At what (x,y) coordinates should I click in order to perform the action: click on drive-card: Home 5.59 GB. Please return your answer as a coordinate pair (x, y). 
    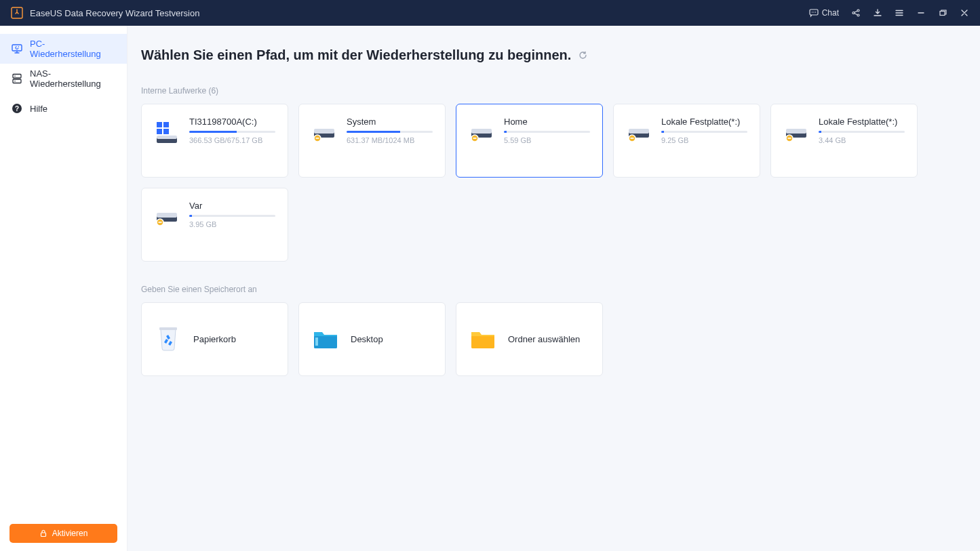
    Looking at the image, I should click on (529, 141).